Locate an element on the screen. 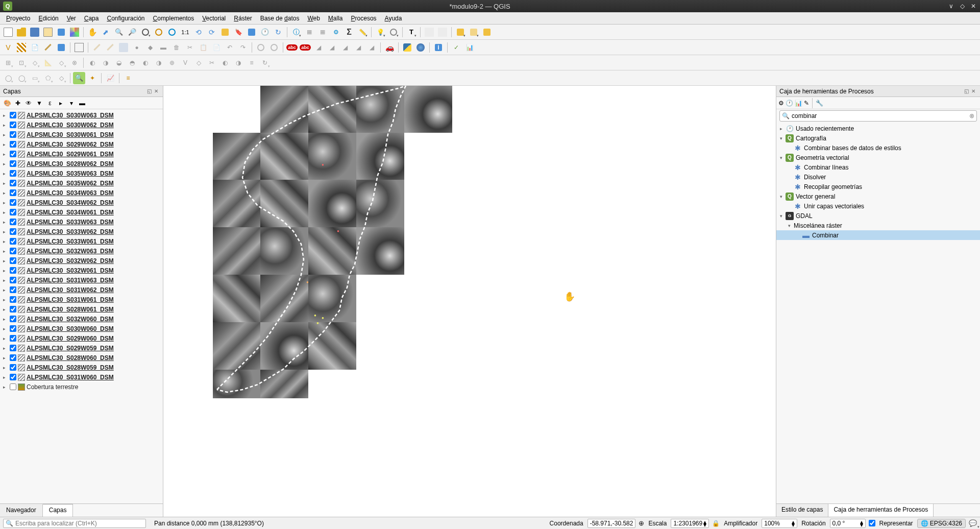  processing-tree-item: ✱Combinar líneas is located at coordinates (878, 167).